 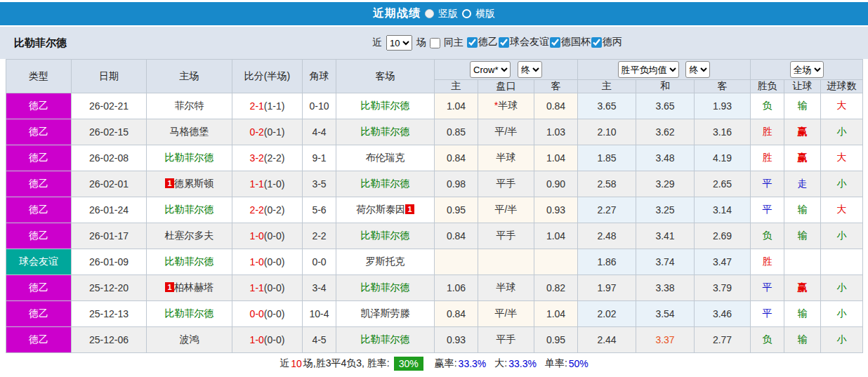 I want to click on filter-bar: 比勒菲尔德 近 10 场 同主 德乙球会友谊德国杯德丙, so click(x=434, y=43).